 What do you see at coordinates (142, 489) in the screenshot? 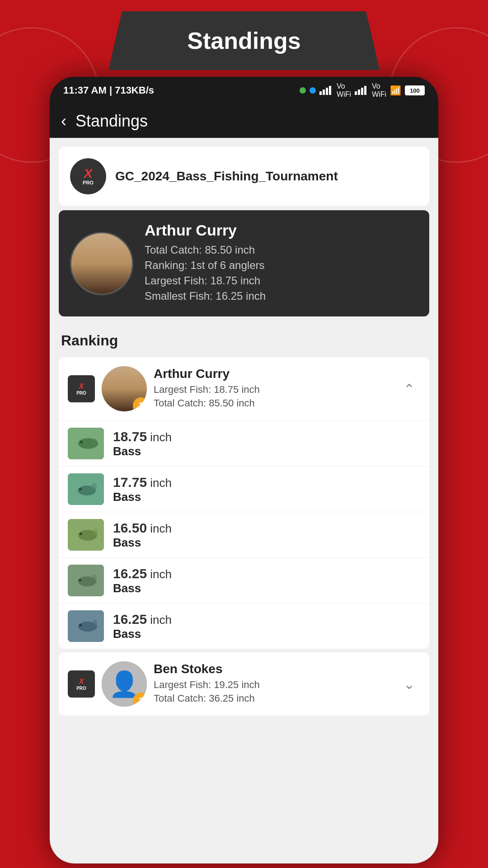
I see `fish-2-details: 17.75 inch Bass` at bounding box center [142, 489].